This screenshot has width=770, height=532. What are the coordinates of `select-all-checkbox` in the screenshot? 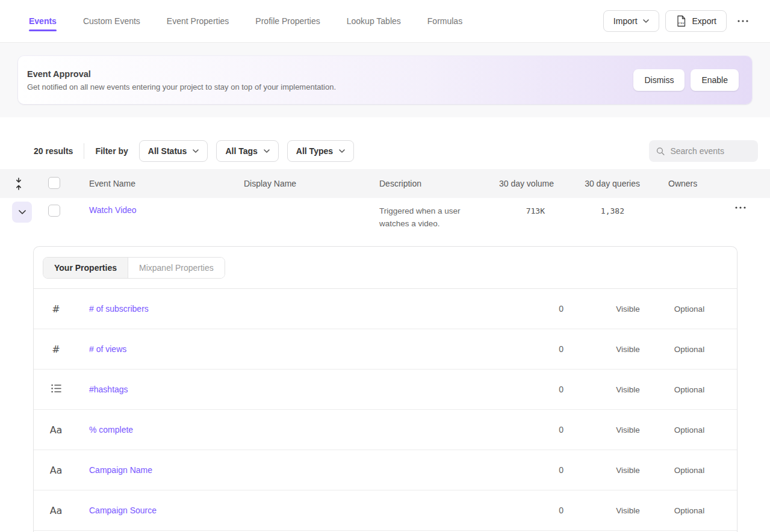 It's located at (54, 183).